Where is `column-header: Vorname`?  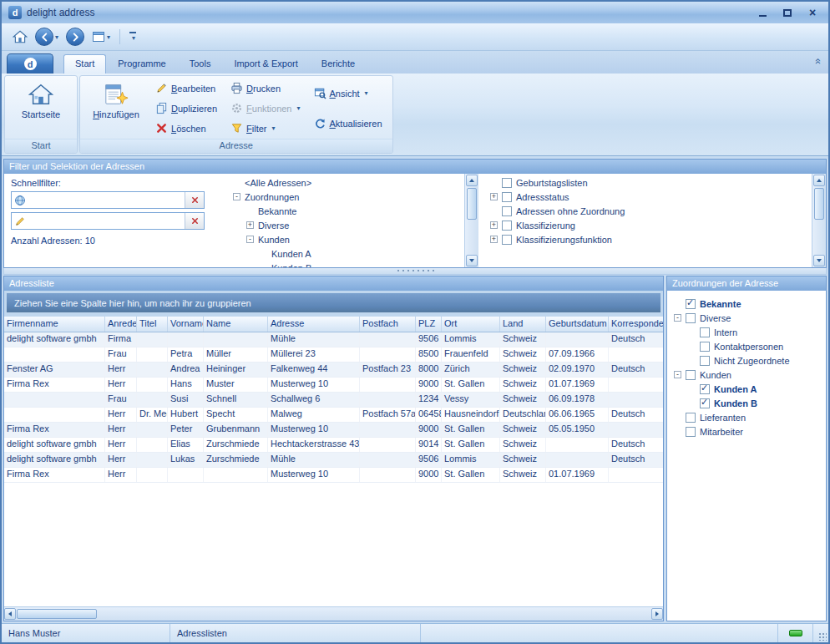
column-header: Vorname is located at coordinates (185, 324).